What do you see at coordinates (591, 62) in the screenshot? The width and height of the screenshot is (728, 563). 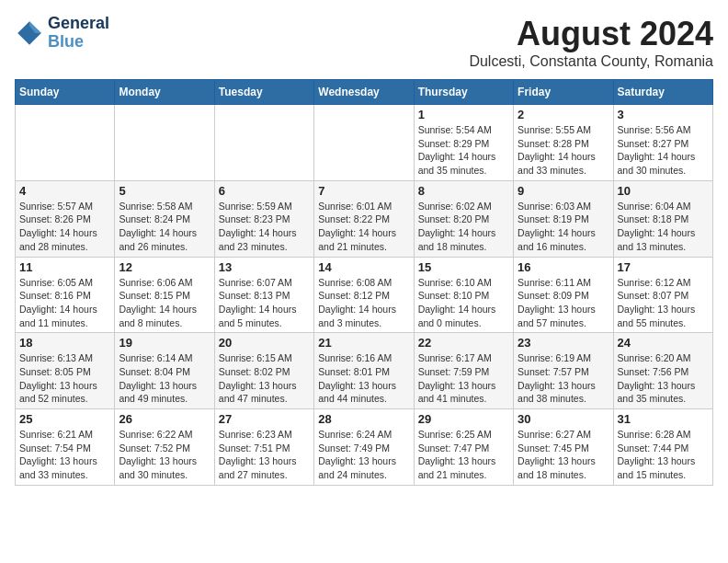 I see `subtitle: Dulcesti, Constanta County, Romania` at bounding box center [591, 62].